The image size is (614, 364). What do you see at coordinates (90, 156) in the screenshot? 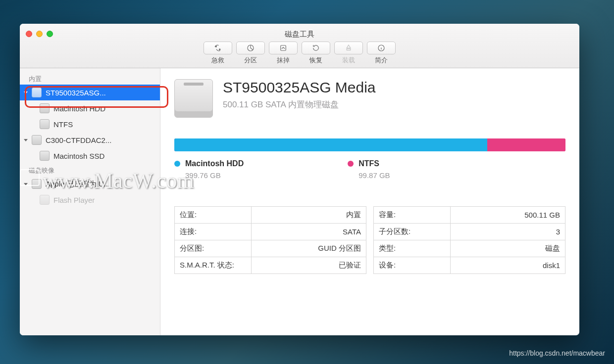
I see `sidebar-item: Macintosh SSD` at bounding box center [90, 156].